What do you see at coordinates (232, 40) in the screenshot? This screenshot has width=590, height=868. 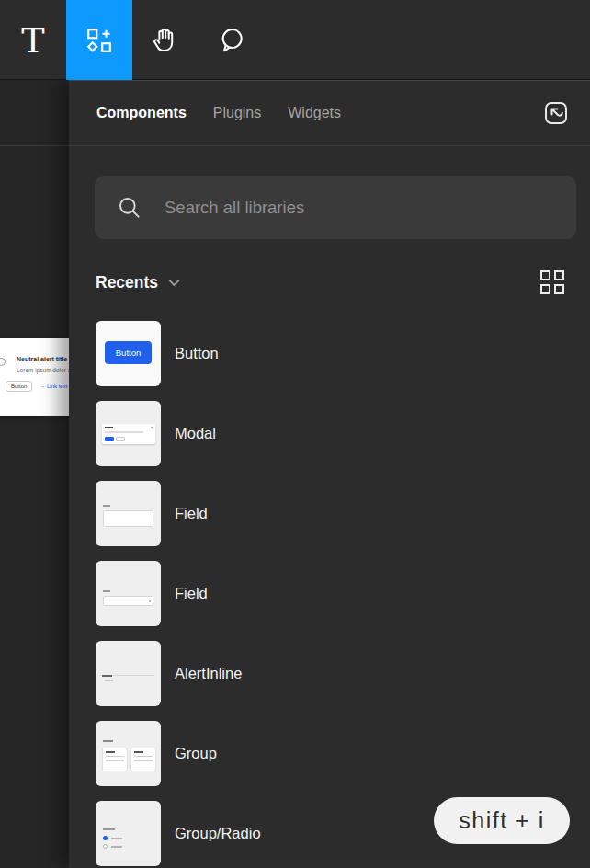 I see `comment-icon` at bounding box center [232, 40].